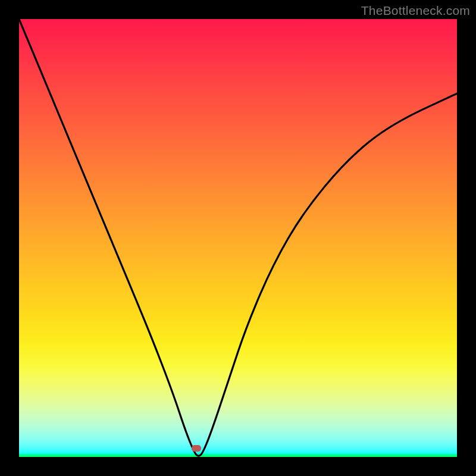  I want to click on watermark-text: TheBottleneck.com, so click(415, 11).